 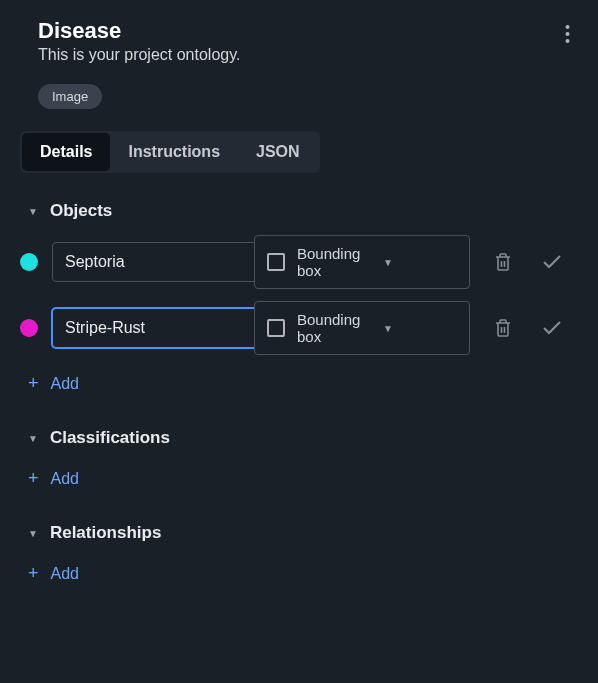 I want to click on tab-details: Details, so click(x=66, y=152).